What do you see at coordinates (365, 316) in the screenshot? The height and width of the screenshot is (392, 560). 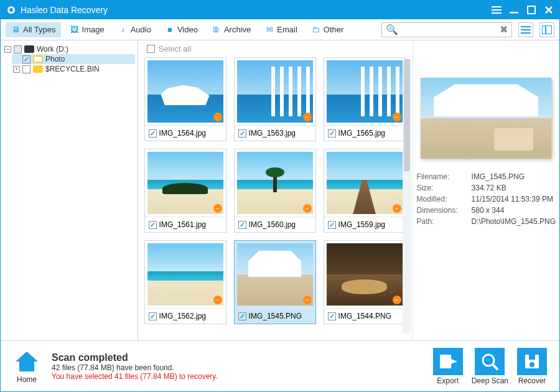 I see `thumbnail-filename: IMG_1544.PNG` at bounding box center [365, 316].